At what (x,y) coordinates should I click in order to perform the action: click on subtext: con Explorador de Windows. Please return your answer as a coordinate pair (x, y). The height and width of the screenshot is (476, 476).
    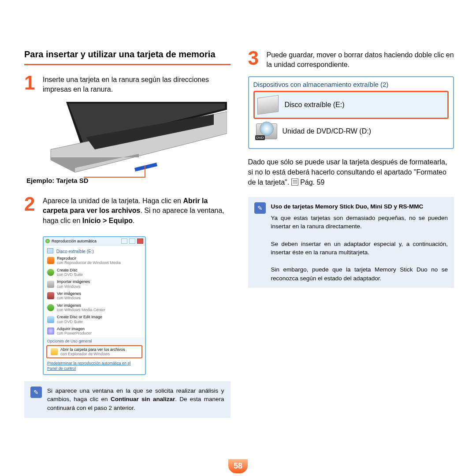
    Looking at the image, I should click on (93, 354).